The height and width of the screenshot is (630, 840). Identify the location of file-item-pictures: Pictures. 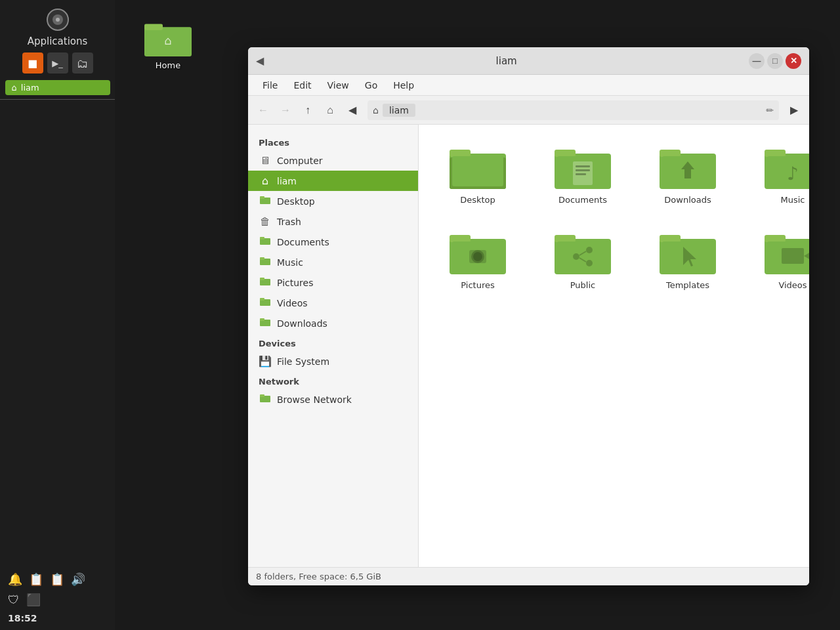
(478, 259).